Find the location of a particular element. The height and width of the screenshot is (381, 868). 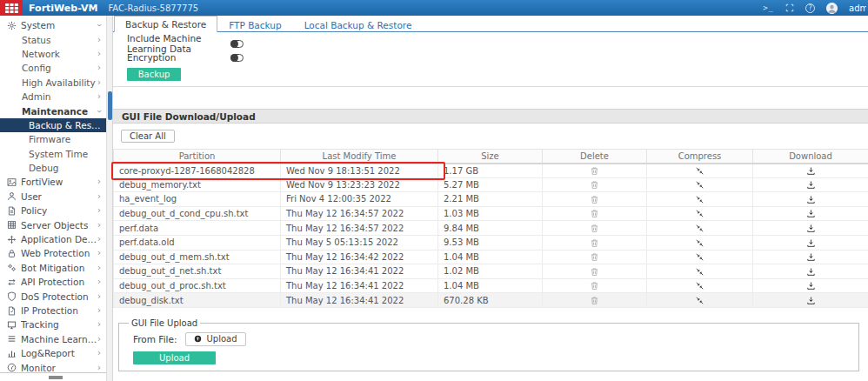

sidebar-item-system-time: System Time is located at coordinates (53, 154).